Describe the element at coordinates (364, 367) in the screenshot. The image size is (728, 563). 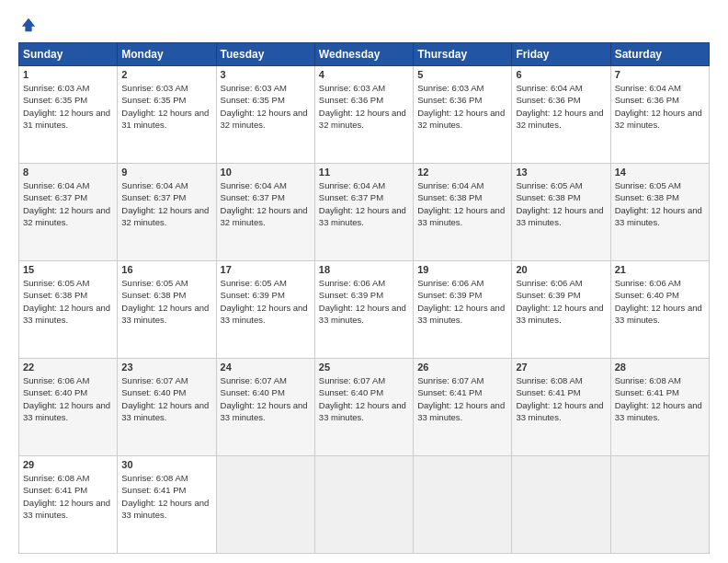
I see `day-number: 25` at that location.